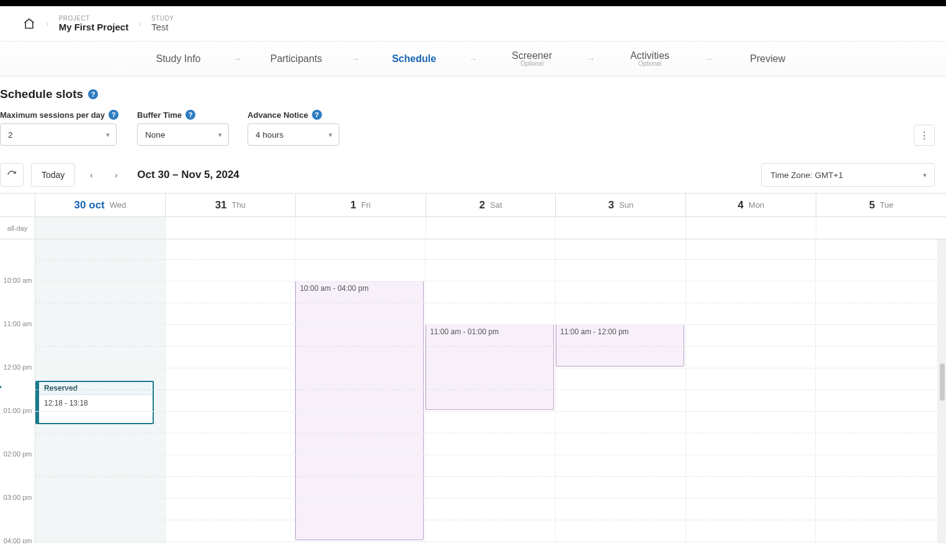 This screenshot has width=946, height=560. Describe the element at coordinates (11, 135) in the screenshot. I see `max-sessions-value: 2` at that location.